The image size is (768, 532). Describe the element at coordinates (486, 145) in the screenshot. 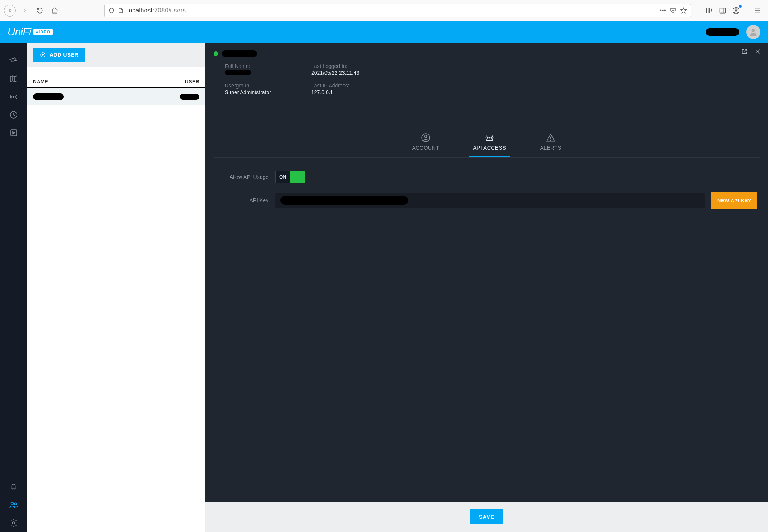

I see `detail-tabs: ACCOUNT API ACCESS ALERTS` at that location.